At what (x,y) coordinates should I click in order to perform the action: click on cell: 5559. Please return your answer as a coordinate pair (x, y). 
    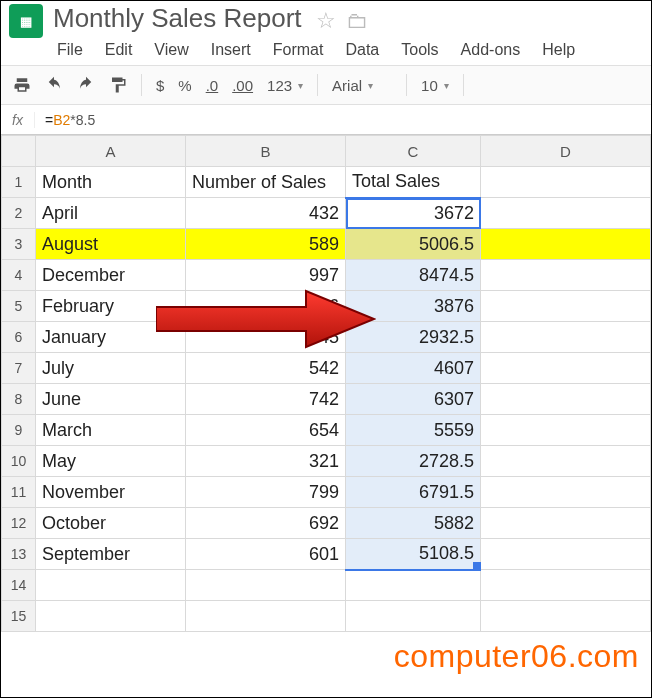
    Looking at the image, I should click on (414, 430).